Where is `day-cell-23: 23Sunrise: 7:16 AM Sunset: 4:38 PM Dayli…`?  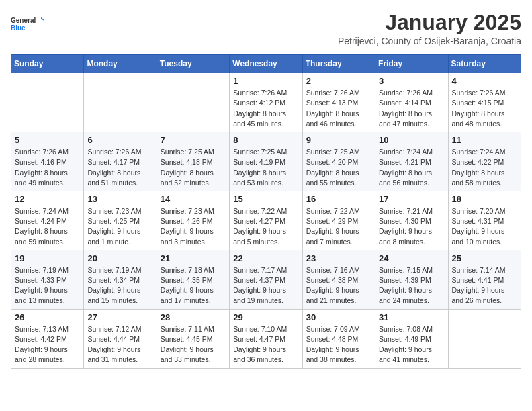
day-cell-23: 23Sunrise: 7:16 AM Sunset: 4:38 PM Dayli… is located at coordinates (339, 279).